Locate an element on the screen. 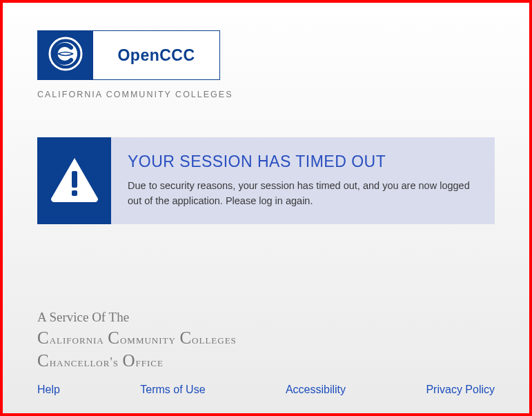  footer-links: Help Terms of Use Accessibility Privacy … is located at coordinates (266, 390).